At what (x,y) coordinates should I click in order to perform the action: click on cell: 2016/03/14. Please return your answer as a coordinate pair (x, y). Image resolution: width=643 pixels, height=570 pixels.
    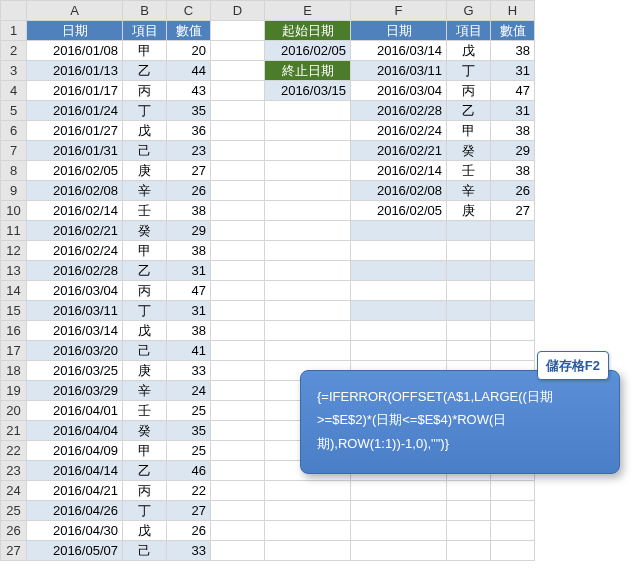
    Looking at the image, I should click on (399, 51).